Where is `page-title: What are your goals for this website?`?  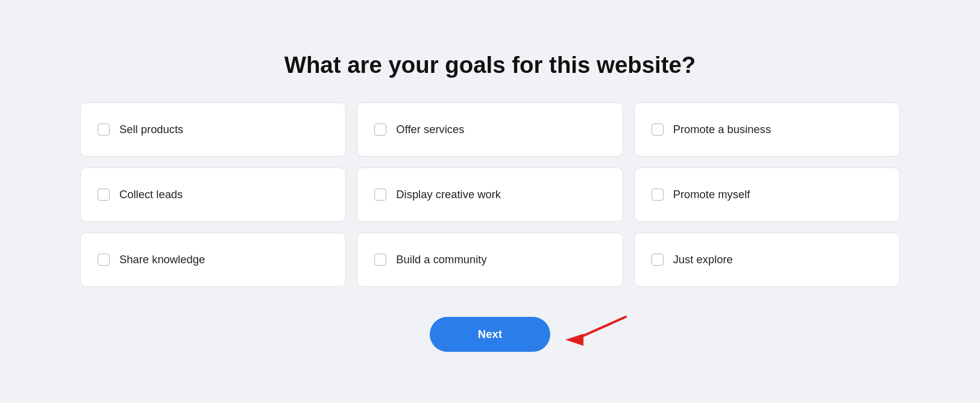 page-title: What are your goals for this website? is located at coordinates (491, 65).